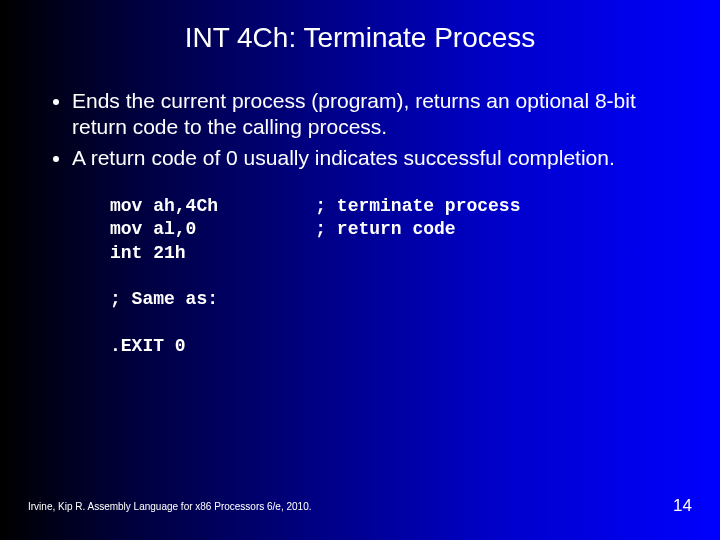  Describe the element at coordinates (360, 27) in the screenshot. I see `slide-title: INT 4Ch: Terminate Process` at that location.